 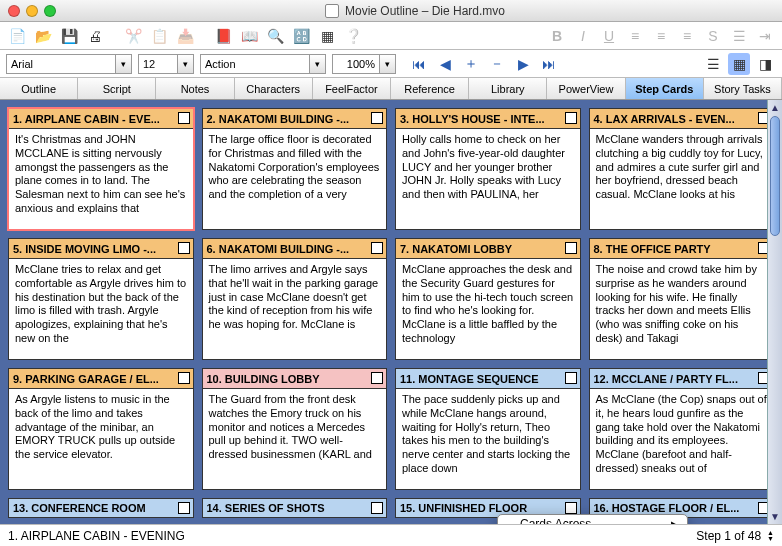 I want to click on card-title: 1. AIRPLANE CABIN - EVE..., so click(x=101, y=119).